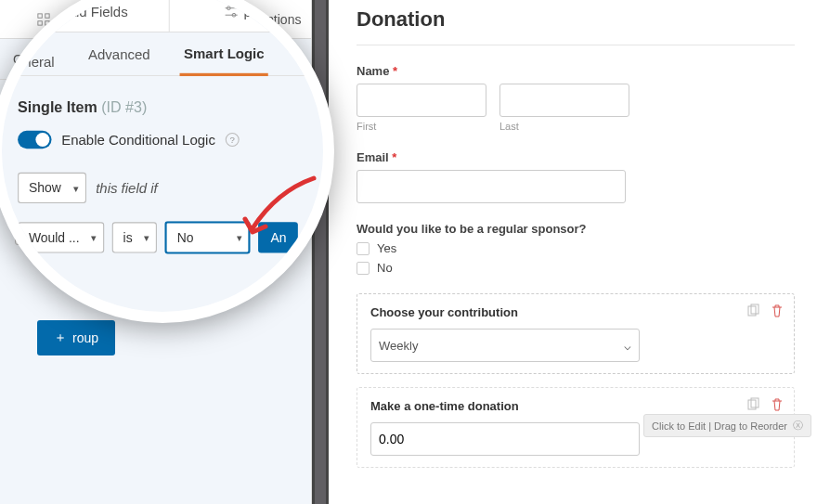 The height and width of the screenshot is (504, 817). What do you see at coordinates (156, 100) in the screenshot?
I see `field-title: Single Item (ID #3)` at bounding box center [156, 100].